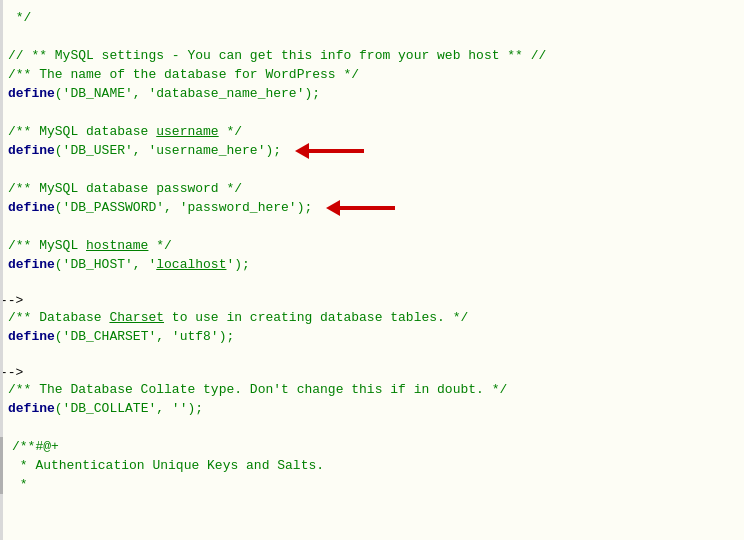 This screenshot has height=540, width=744. Describe the element at coordinates (277, 56) in the screenshot. I see `code-text: // ** MySQL settings - You can get this …` at that location.